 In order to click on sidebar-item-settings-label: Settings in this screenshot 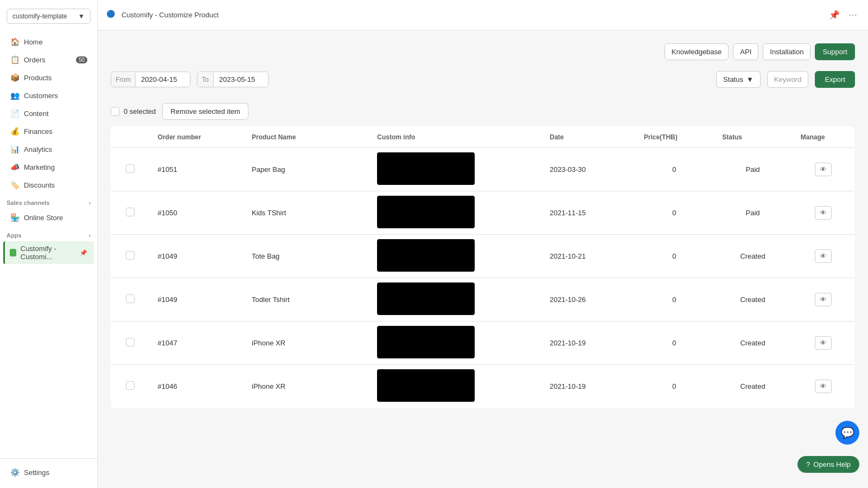, I will do `click(37, 473)`.